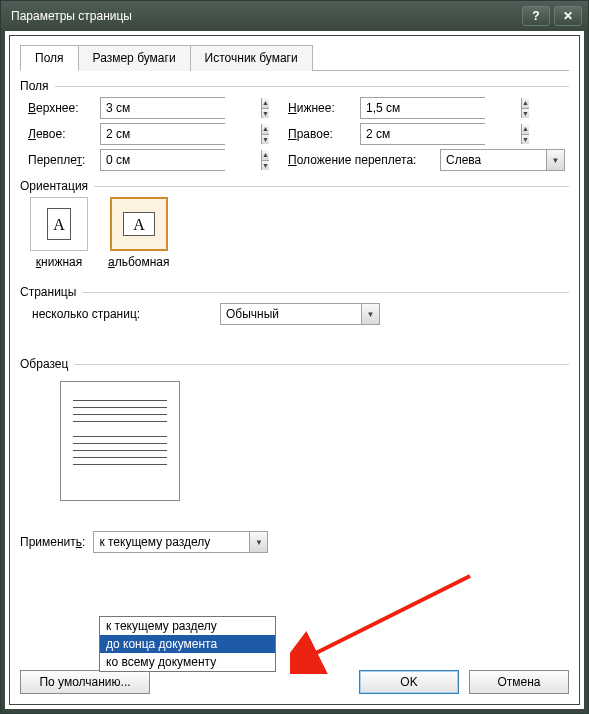 This screenshot has height=714, width=589. Describe the element at coordinates (320, 108) in the screenshot. I see `bottom-margin-label: Нижнее:` at that location.